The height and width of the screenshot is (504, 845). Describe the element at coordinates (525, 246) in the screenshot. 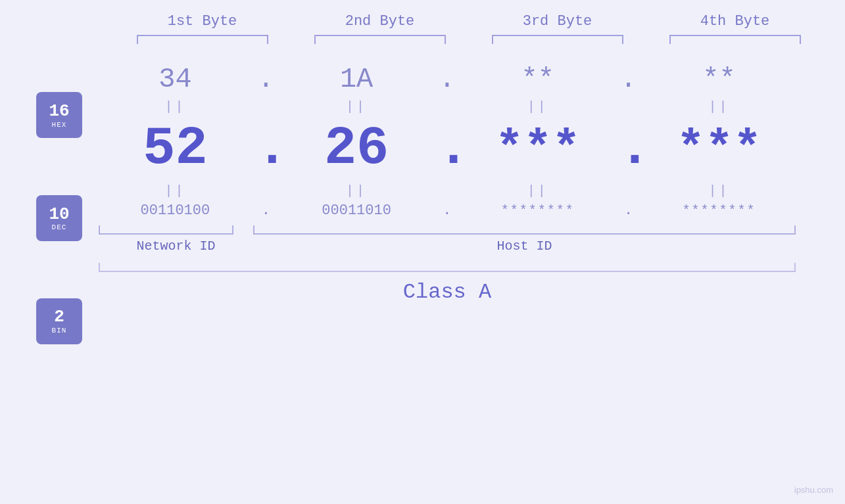

I see `host-id-label: Host ID` at that location.